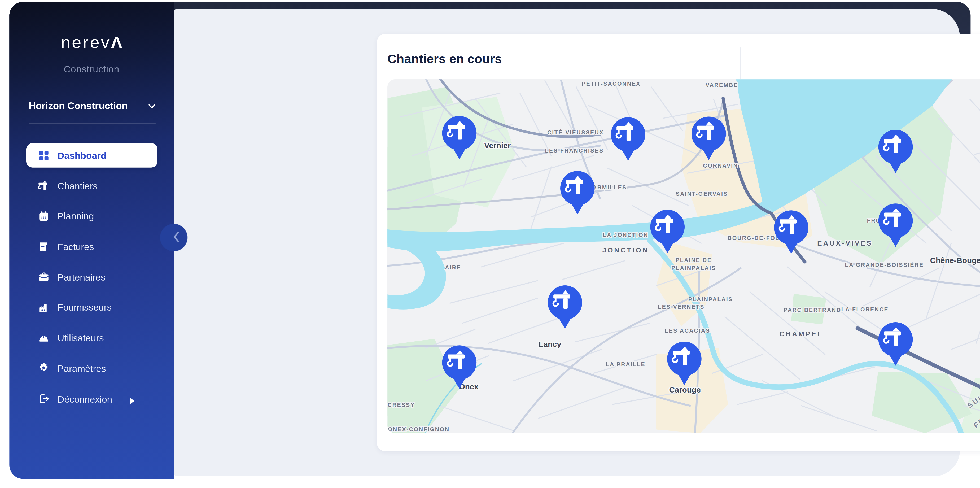 The height and width of the screenshot is (488, 980). What do you see at coordinates (76, 216) in the screenshot?
I see `sidebar-item-label: Planning` at bounding box center [76, 216].